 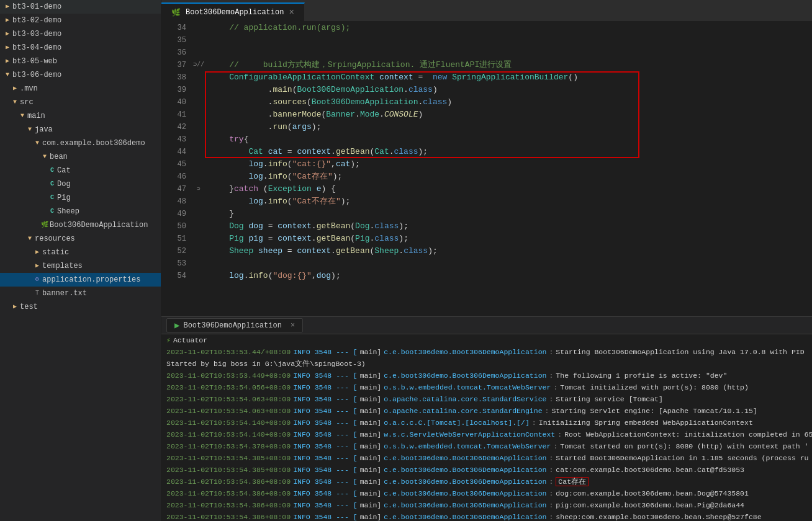 What do you see at coordinates (487, 470) in the screenshot?
I see `console-log-11: 2023-11-02T10:53:54.385+08:00 INFO 3548 …` at bounding box center [487, 470].